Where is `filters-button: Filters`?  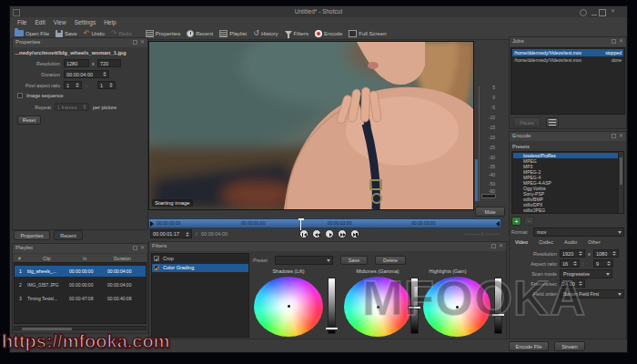
filters-button: Filters is located at coordinates (297, 34).